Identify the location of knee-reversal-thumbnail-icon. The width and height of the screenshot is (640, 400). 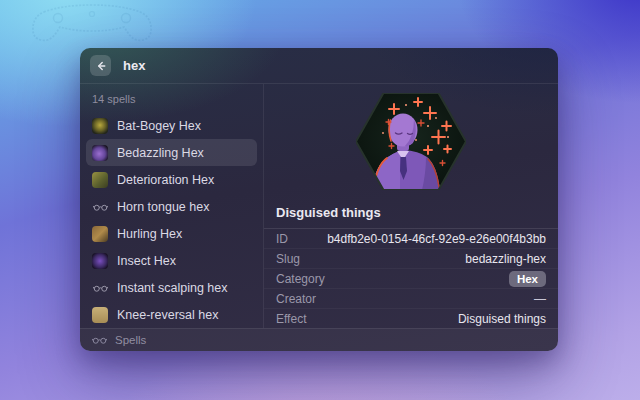
(100, 315).